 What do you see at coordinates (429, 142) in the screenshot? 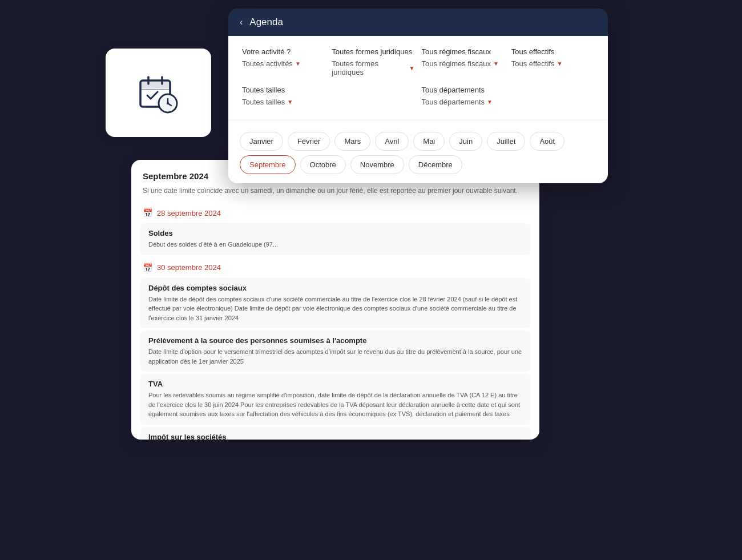
I see `month-mai: Mai` at bounding box center [429, 142].